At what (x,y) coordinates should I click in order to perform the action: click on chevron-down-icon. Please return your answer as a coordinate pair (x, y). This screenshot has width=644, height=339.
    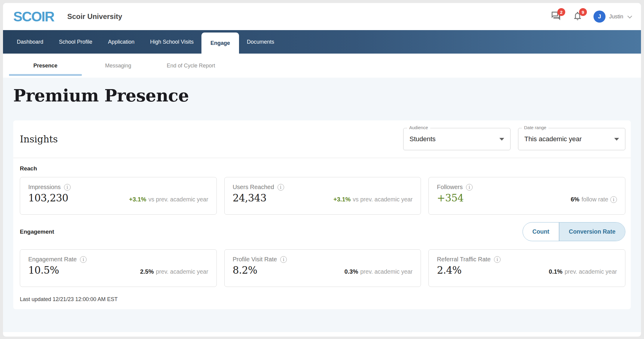
    Looking at the image, I should click on (630, 16).